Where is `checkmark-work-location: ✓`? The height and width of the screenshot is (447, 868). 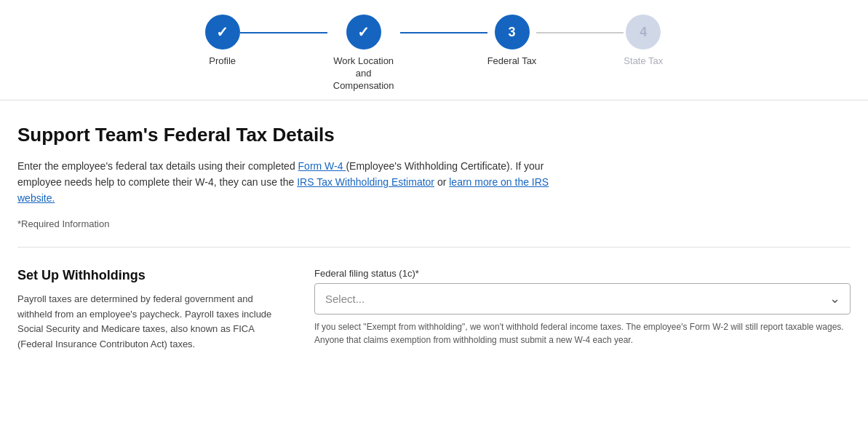 checkmark-work-location: ✓ is located at coordinates (364, 32).